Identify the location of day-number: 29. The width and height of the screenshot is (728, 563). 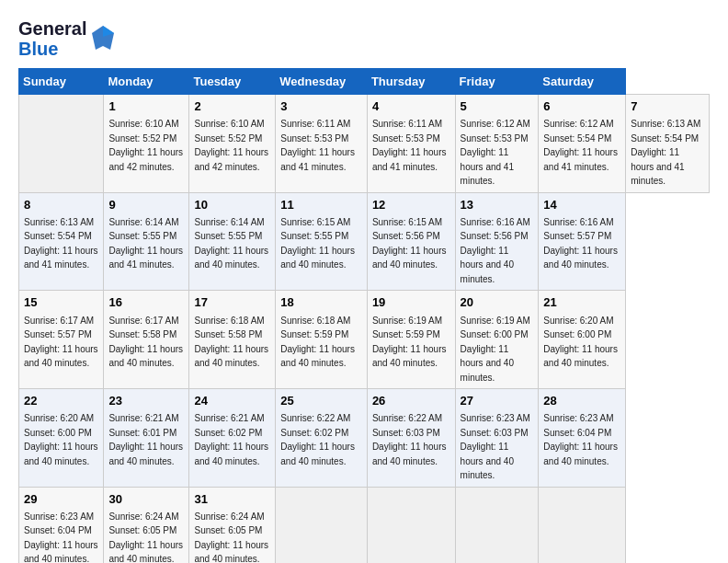
(61, 500).